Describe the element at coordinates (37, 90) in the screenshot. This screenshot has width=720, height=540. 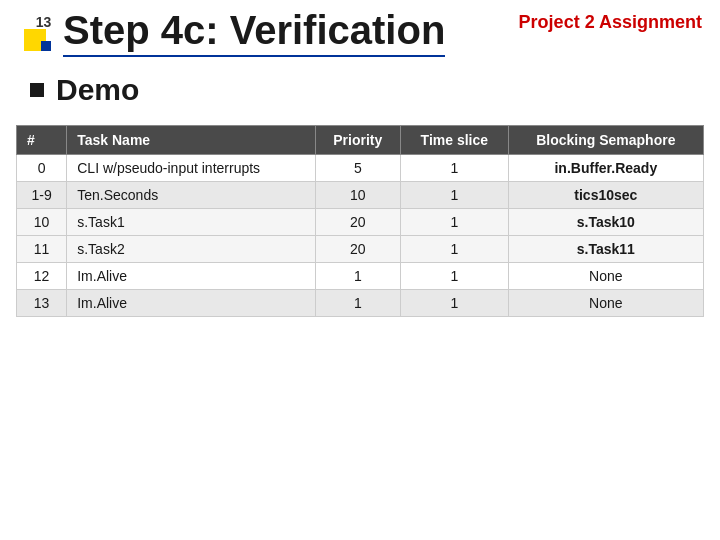
I see `bullet-dot` at that location.